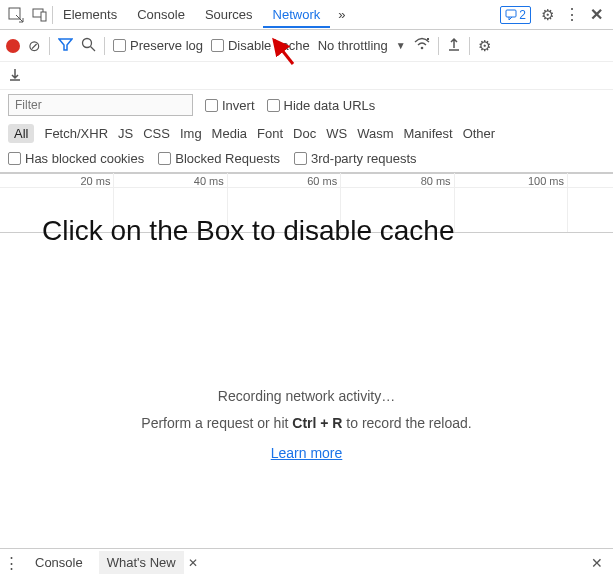 The width and height of the screenshot is (613, 576). What do you see at coordinates (306, 46) in the screenshot?
I see `network-toolbar: ⊘ Preserve log Disable cache No throttli…` at bounding box center [306, 46].